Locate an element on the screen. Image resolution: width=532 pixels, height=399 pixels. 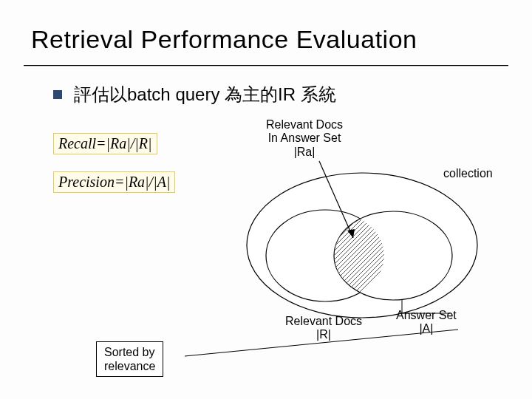
relevant-label-line2: |R| is located at coordinates (324, 334).